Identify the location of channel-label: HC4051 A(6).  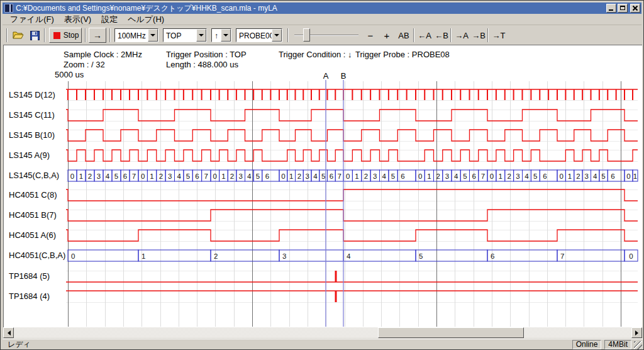
(33, 235).